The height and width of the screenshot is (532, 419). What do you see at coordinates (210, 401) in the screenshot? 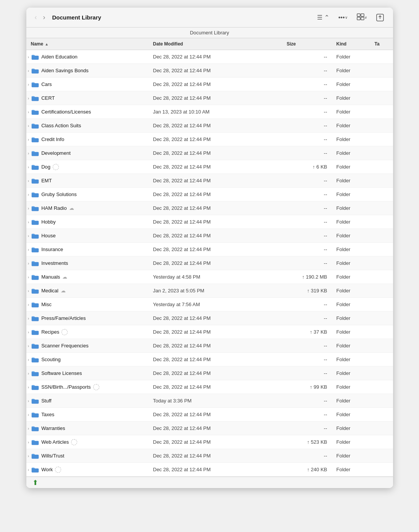
I see `table-row: › StuffToday at 3:36 PM--Folder` at bounding box center [210, 401].